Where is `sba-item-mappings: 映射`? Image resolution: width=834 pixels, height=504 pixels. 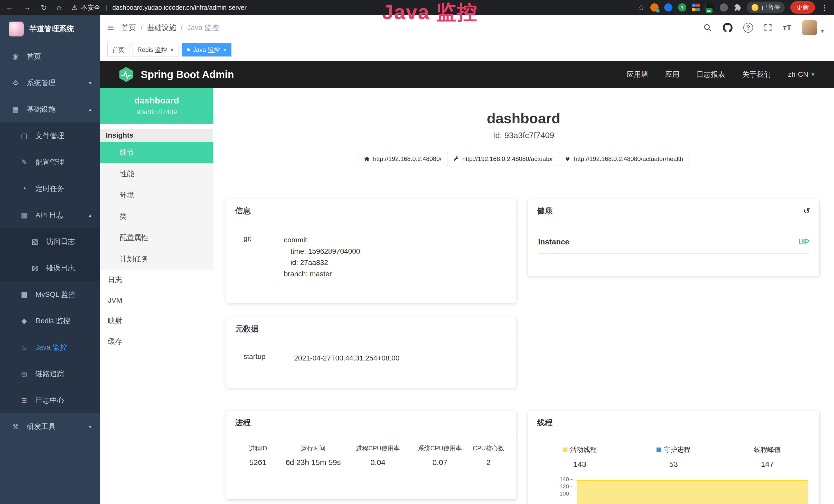 sba-item-mappings: 映射 is located at coordinates (157, 321).